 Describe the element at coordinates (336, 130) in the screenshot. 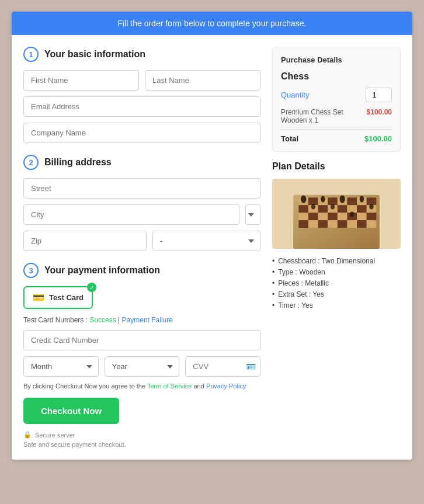

I see `divider` at that location.